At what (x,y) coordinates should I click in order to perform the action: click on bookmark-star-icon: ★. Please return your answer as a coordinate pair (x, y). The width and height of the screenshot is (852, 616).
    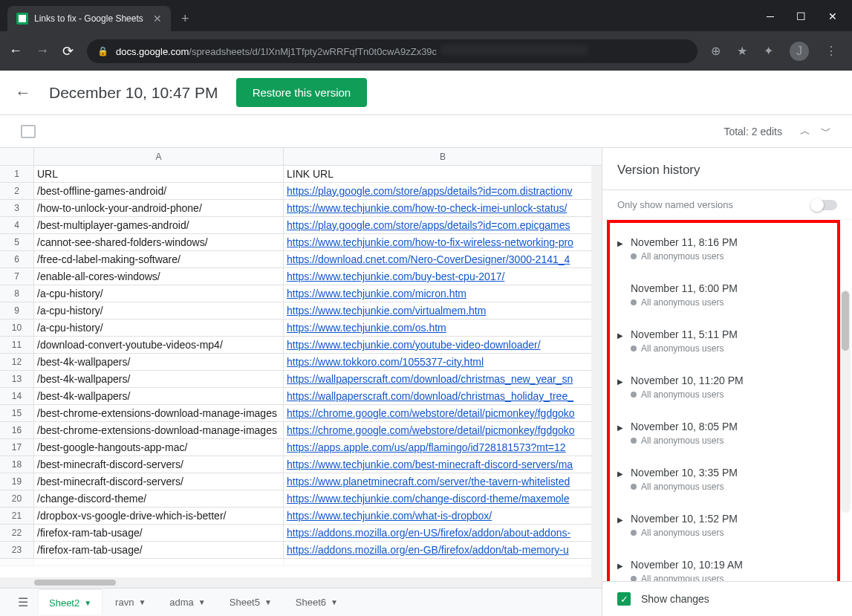
    Looking at the image, I should click on (742, 51).